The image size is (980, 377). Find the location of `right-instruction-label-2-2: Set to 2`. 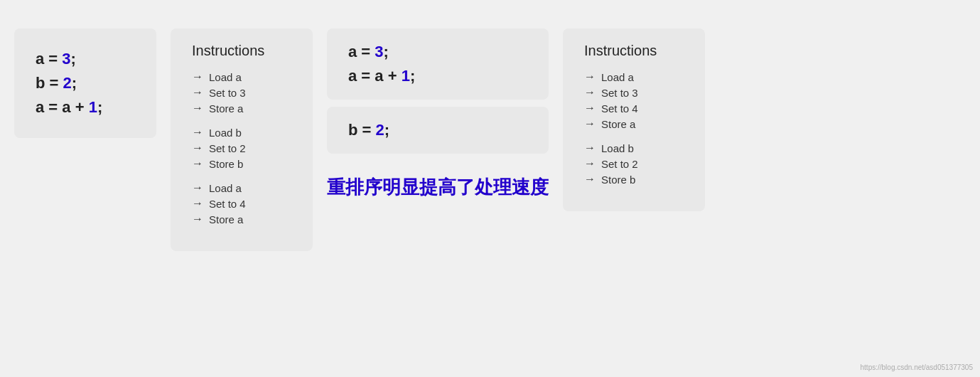

right-instruction-label-2-2: Set to 2 is located at coordinates (620, 164).